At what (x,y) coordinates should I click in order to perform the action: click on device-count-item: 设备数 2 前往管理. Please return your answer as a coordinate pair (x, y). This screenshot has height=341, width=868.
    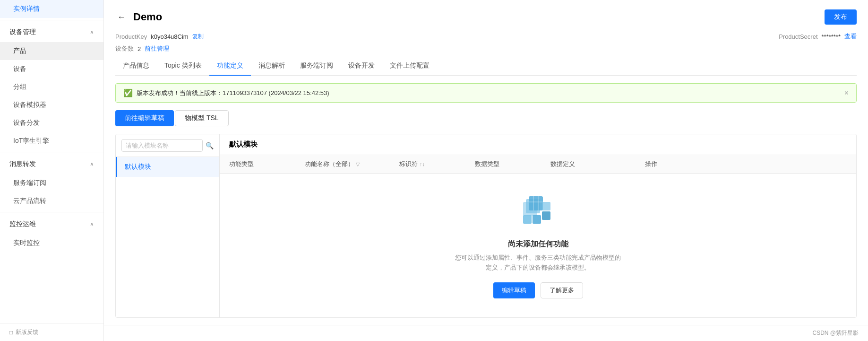
    Looking at the image, I should click on (142, 49).